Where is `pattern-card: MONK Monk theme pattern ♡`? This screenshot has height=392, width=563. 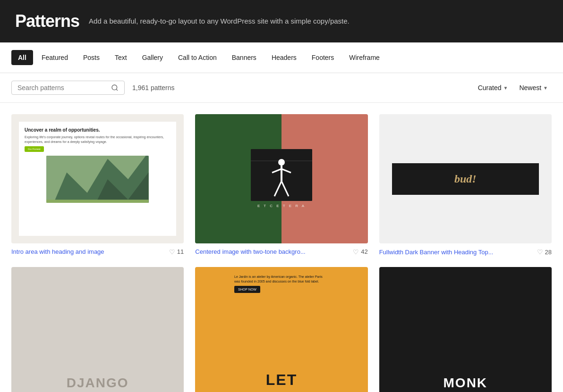 pattern-card: MONK Monk theme pattern ♡ is located at coordinates (466, 329).